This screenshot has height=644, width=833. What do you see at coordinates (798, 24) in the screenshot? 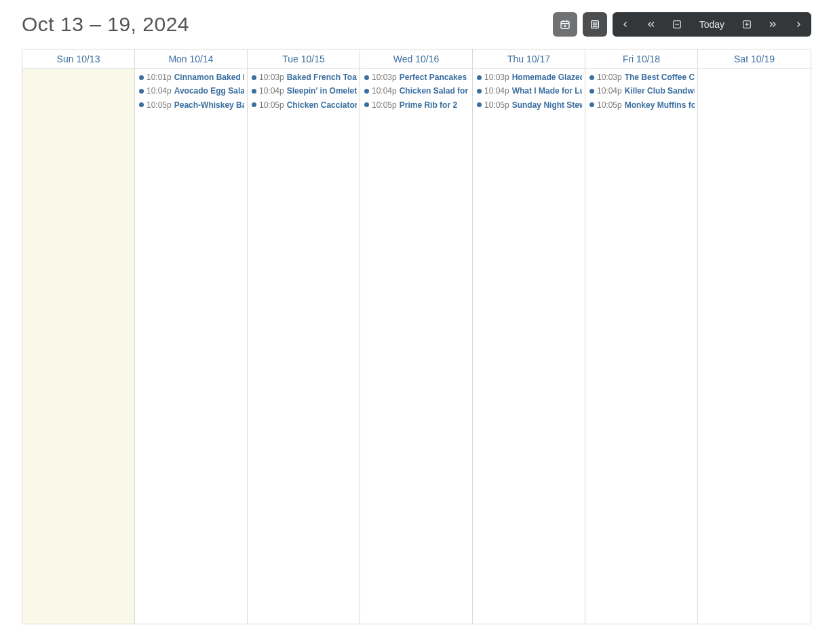
I see `next-button` at bounding box center [798, 24].